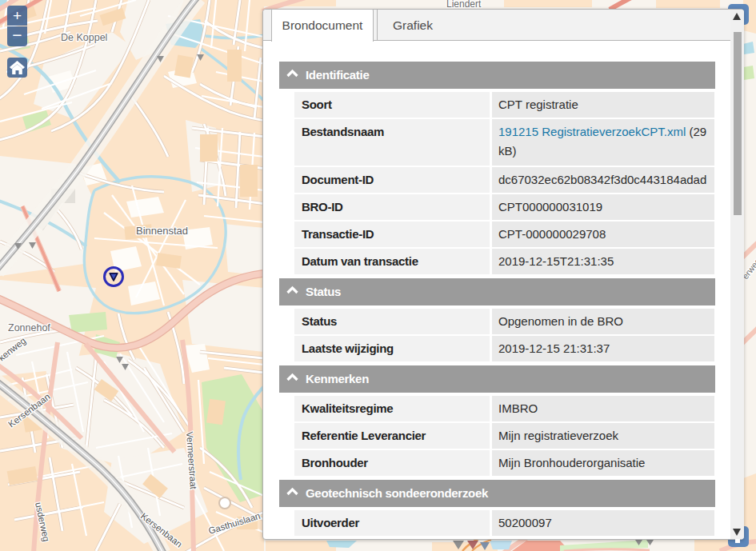 The height and width of the screenshot is (551, 756). What do you see at coordinates (162, 230) in the screenshot?
I see `svg-text: Binnenstad` at bounding box center [162, 230].